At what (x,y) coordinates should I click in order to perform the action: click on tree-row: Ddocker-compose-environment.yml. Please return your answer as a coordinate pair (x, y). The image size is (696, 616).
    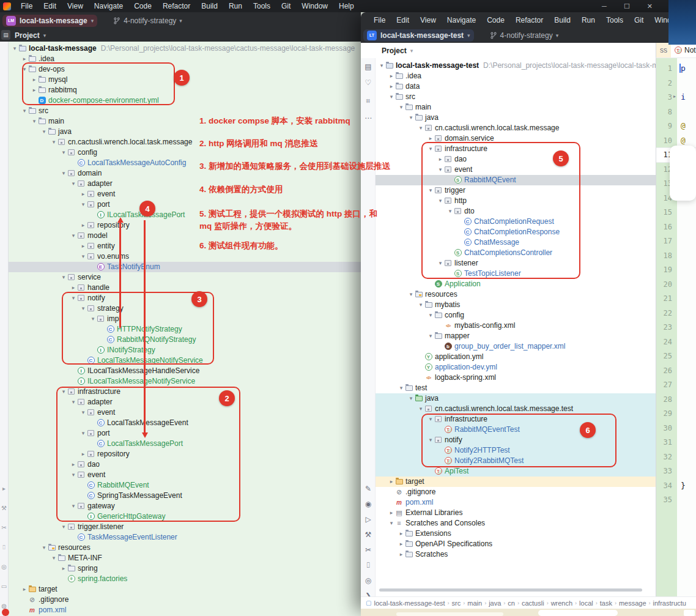
    Looking at the image, I should click on (185, 100).